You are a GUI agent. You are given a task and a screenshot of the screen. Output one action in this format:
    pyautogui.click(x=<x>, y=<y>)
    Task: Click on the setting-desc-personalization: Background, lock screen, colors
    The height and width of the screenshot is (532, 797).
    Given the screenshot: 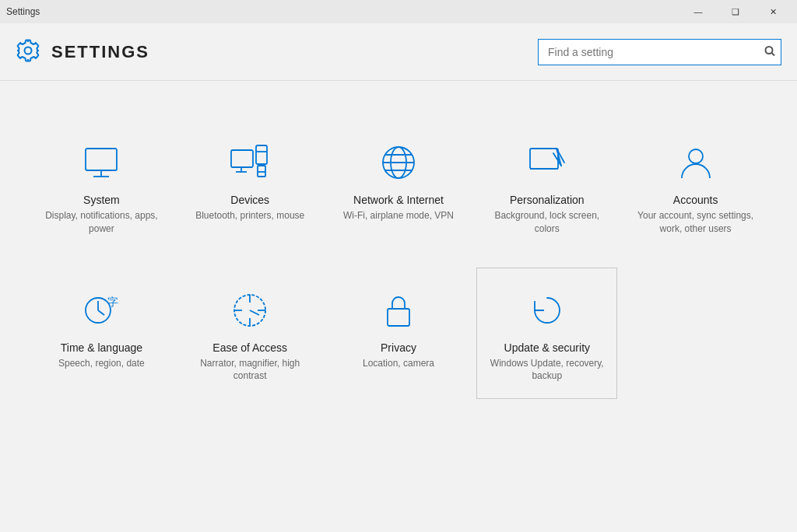 What is the action you would take?
    pyautogui.click(x=546, y=222)
    